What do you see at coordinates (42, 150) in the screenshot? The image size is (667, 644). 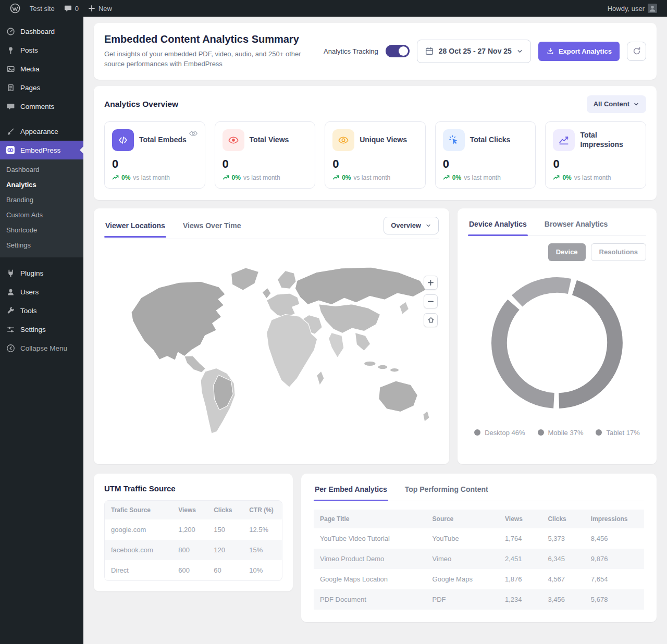 I see `sidebar-item-embedpress: EmbedPress` at bounding box center [42, 150].